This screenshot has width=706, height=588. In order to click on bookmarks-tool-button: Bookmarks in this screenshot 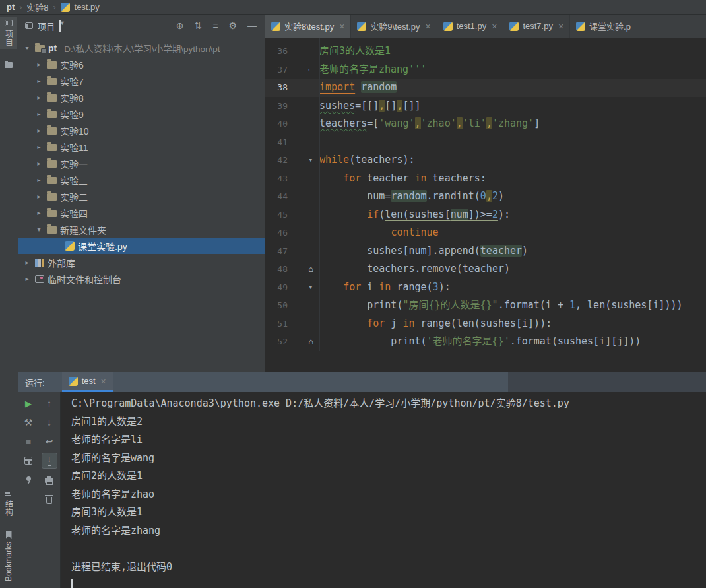, I will do `click(9, 556)`.